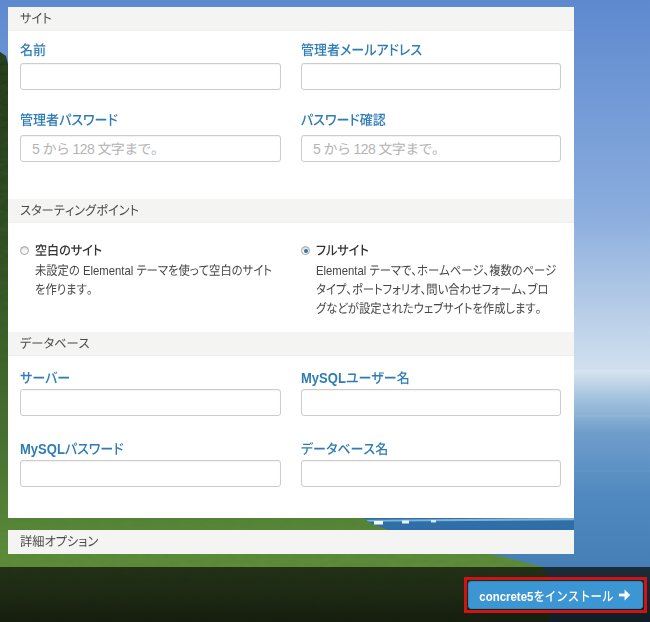  I want to click on section-header-database: データベース, so click(291, 344).